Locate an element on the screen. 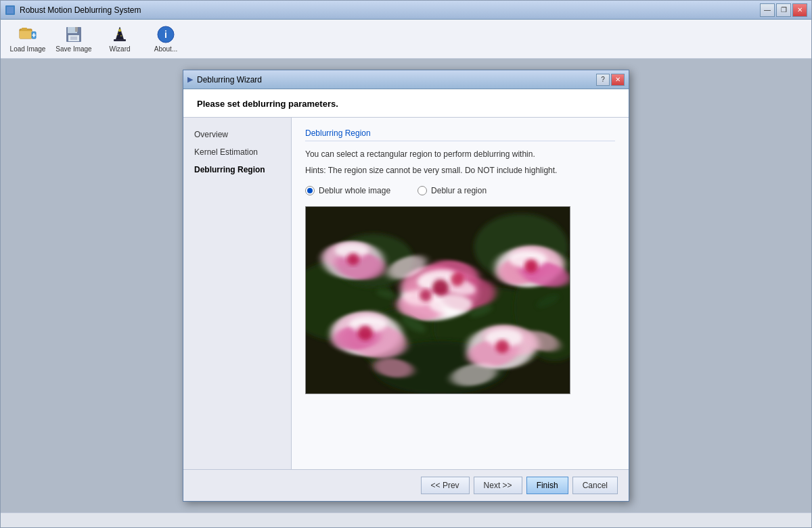 This screenshot has height=528, width=812. radio-group: Deblur whole image Deblur a region is located at coordinates (460, 191).